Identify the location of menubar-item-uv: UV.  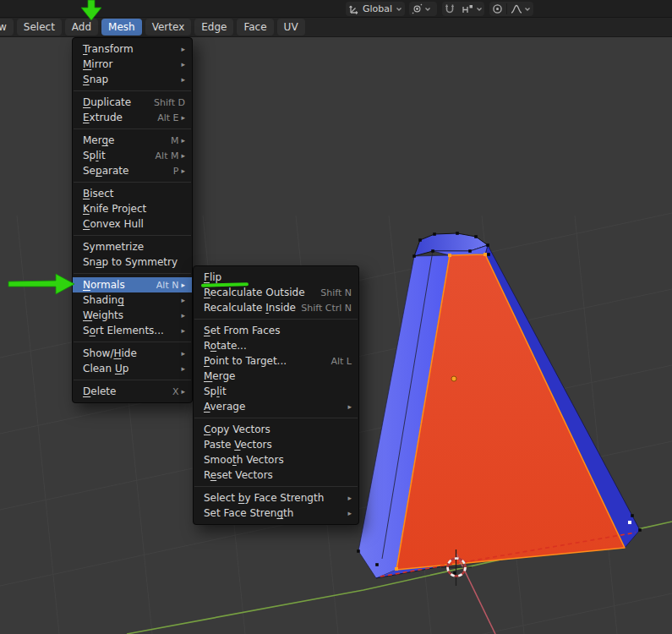
(291, 27).